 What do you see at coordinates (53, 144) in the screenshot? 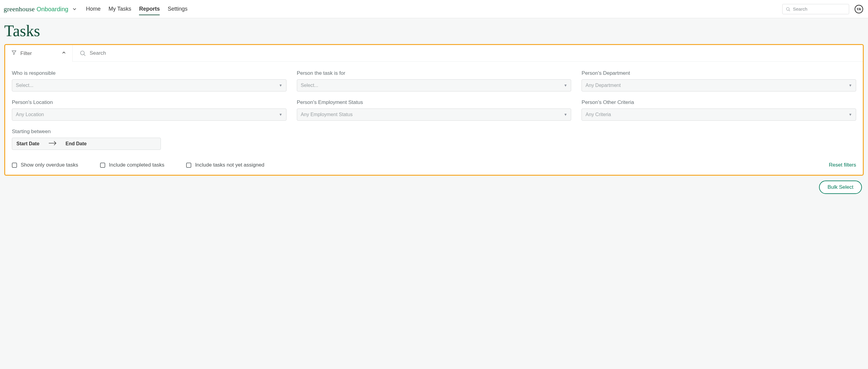
I see `arrow-right-icon` at bounding box center [53, 144].